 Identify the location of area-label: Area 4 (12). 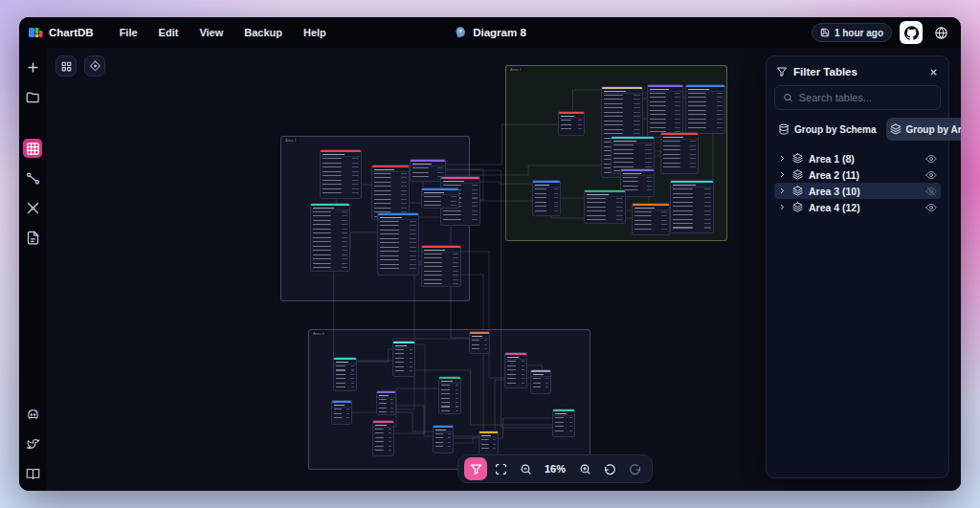
(864, 208).